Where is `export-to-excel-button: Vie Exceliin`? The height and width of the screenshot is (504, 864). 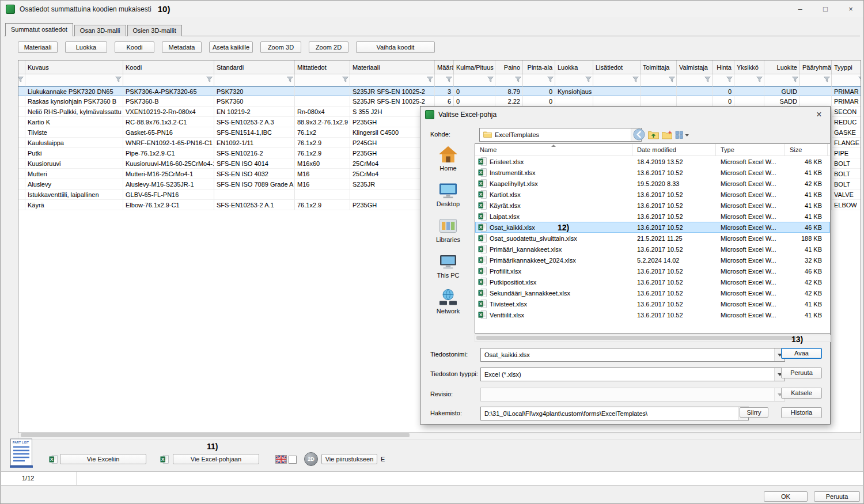
export-to-excel-button: Vie Exceliin is located at coordinates (103, 459).